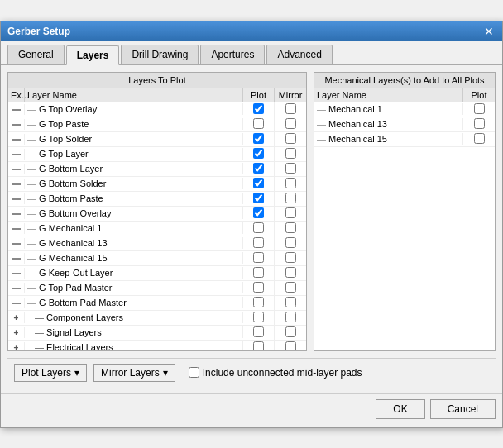 The height and width of the screenshot is (448, 503). Describe the element at coordinates (157, 96) in the screenshot. I see `left-table-header: Ex... Layer Name Plot Mirror` at that location.